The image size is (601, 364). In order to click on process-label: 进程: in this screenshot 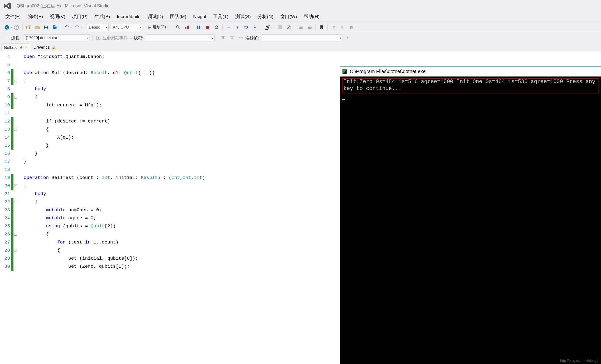, I will do `click(16, 38)`.